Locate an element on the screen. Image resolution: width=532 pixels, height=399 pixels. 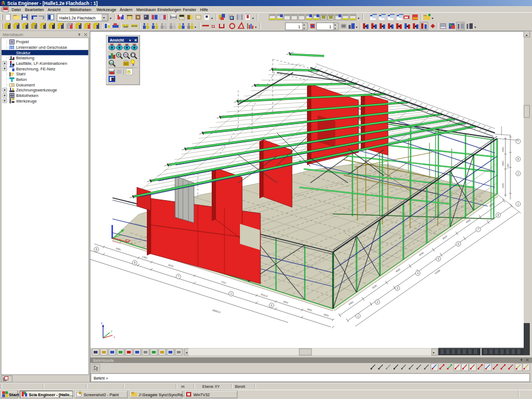
svg-text: J:\Seagate Sync\SyncRe... is located at coordinates (162, 395).